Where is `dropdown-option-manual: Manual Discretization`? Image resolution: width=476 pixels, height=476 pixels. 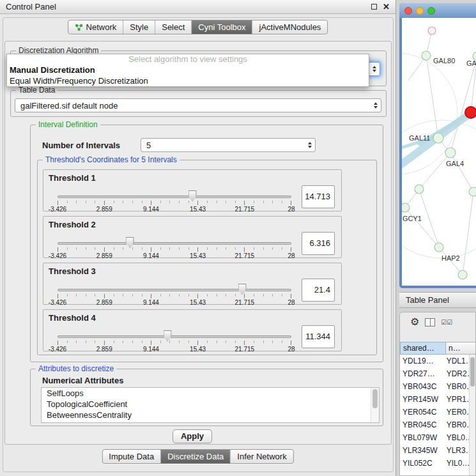 dropdown-option-manual: Manual Discretization is located at coordinates (188, 70).